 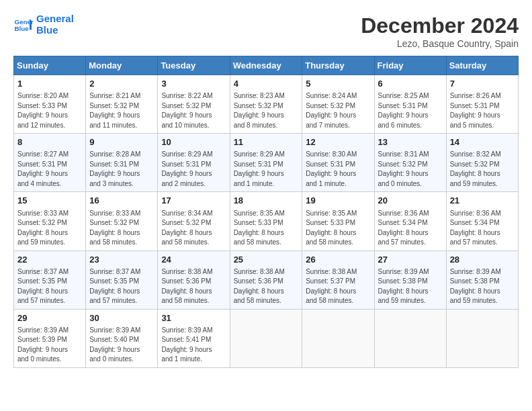 I want to click on day-number: 12, so click(x=338, y=142).